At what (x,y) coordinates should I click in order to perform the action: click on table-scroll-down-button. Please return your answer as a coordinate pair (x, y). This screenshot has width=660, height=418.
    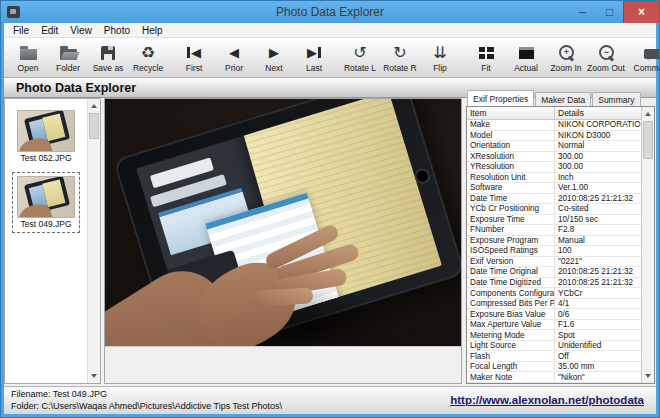
    Looking at the image, I should click on (648, 376).